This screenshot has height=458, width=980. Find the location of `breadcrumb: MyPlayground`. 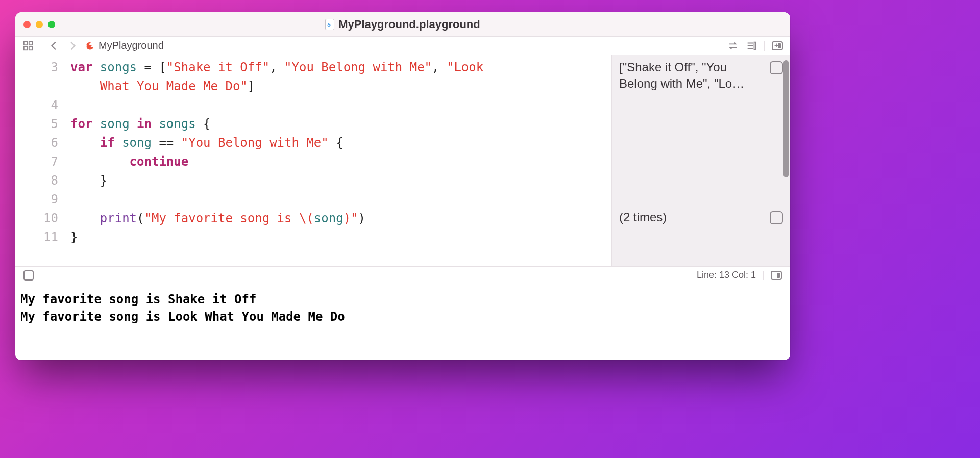

breadcrumb: MyPlayground is located at coordinates (125, 46).